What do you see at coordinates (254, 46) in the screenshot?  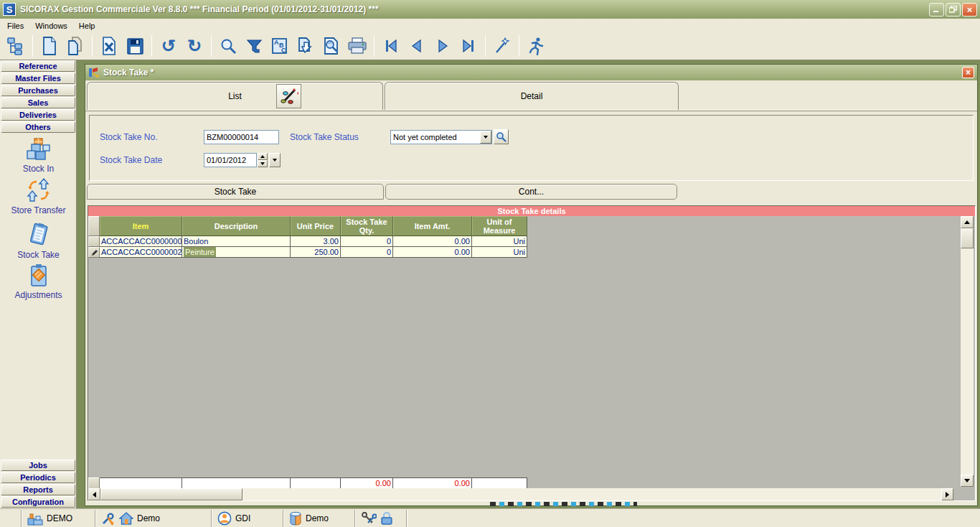 I see `filter-button` at bounding box center [254, 46].